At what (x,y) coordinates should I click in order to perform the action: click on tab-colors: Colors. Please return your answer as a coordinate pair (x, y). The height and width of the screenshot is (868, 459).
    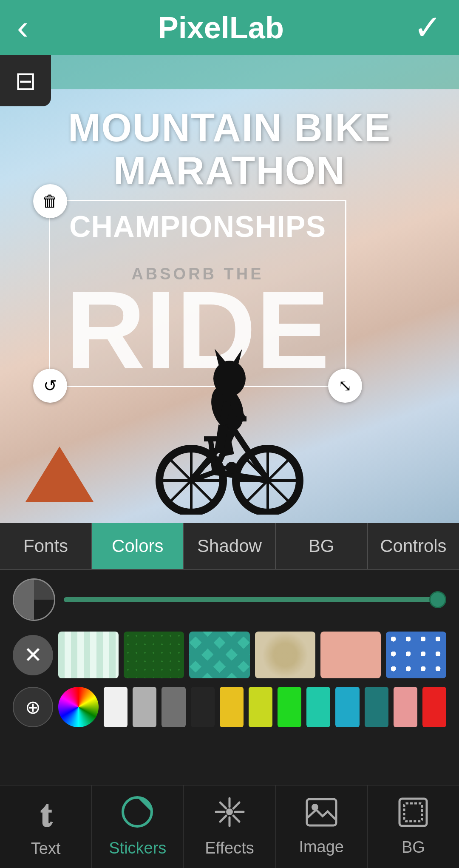
    Looking at the image, I should click on (138, 546).